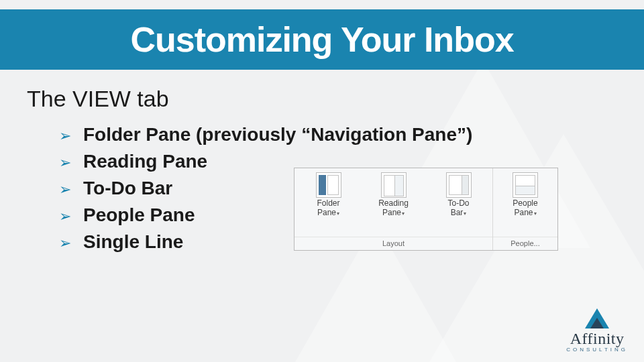 Image resolution: width=644 pixels, height=362 pixels. Describe the element at coordinates (426, 209) in the screenshot. I see `ribbon-layout-panel: FolderPane▾ ReadingPane▾ To-DoBar▾ Layou…` at that location.